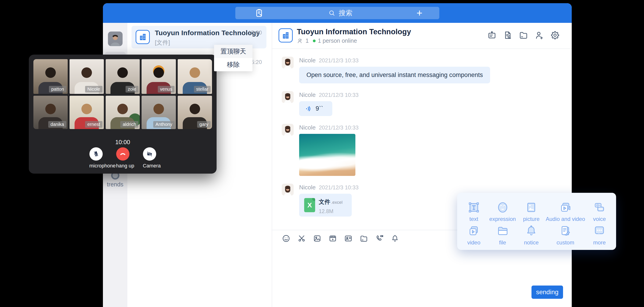  I want to click on microphone-mute-button, so click(96, 154).